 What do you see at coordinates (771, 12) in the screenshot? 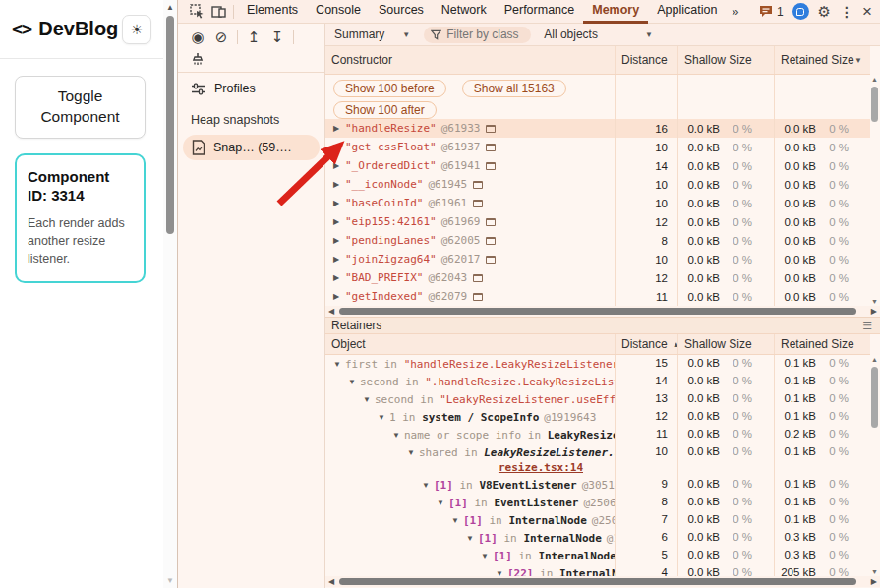
I see `issues-button: 1` at bounding box center [771, 12].